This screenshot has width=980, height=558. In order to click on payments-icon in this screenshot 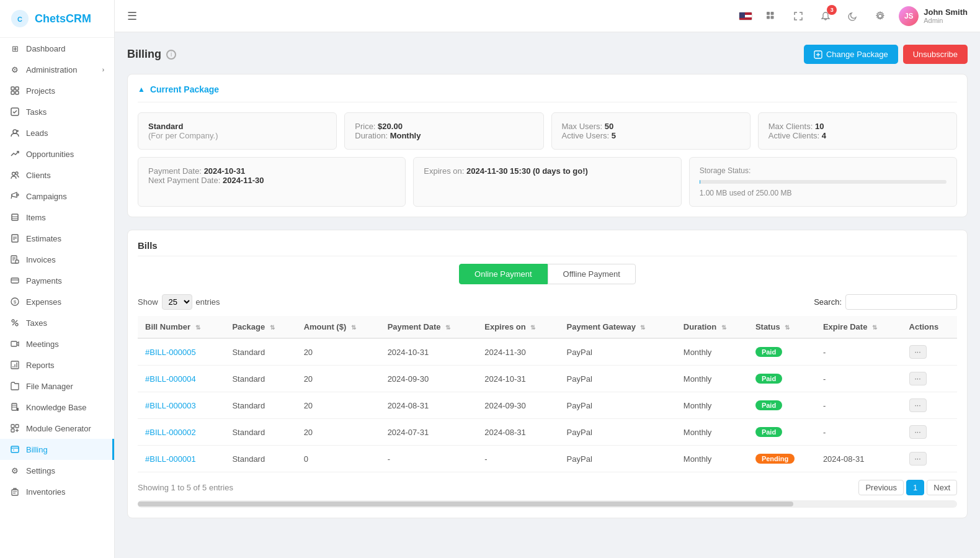, I will do `click(15, 281)`.